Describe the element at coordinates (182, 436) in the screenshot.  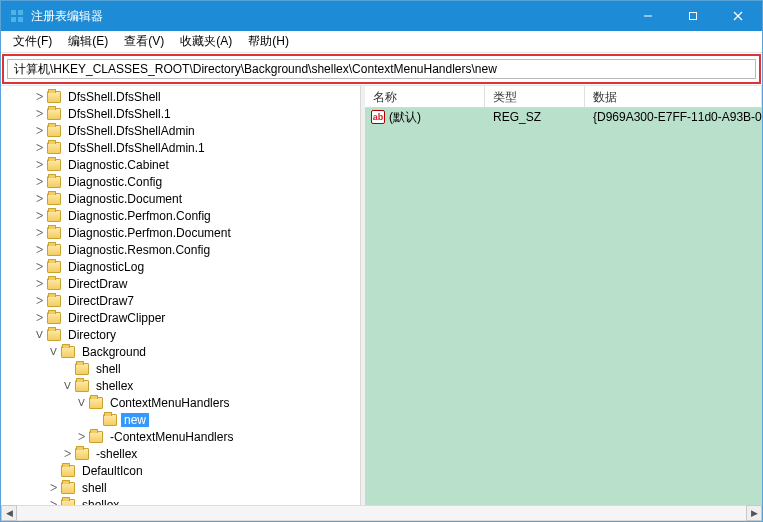
I see `tree-row: ᐳ-ContextMenuHandlers` at that location.